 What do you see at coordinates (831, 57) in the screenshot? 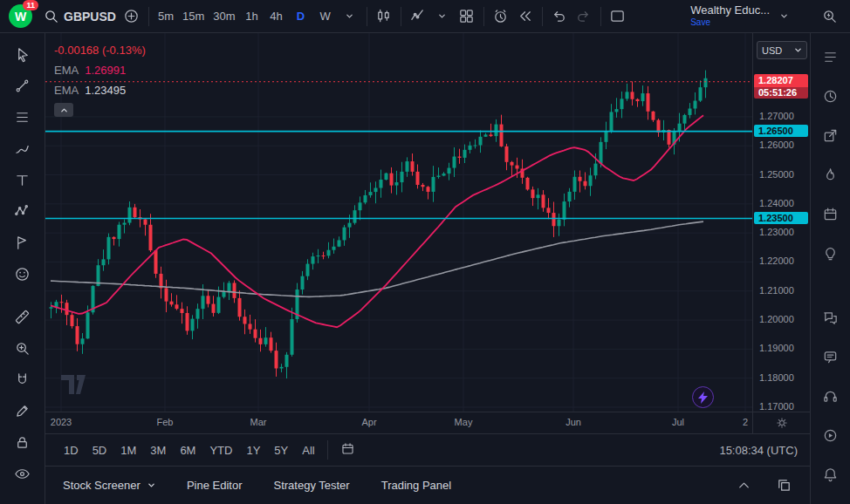
I see `watchlist-button` at bounding box center [831, 57].